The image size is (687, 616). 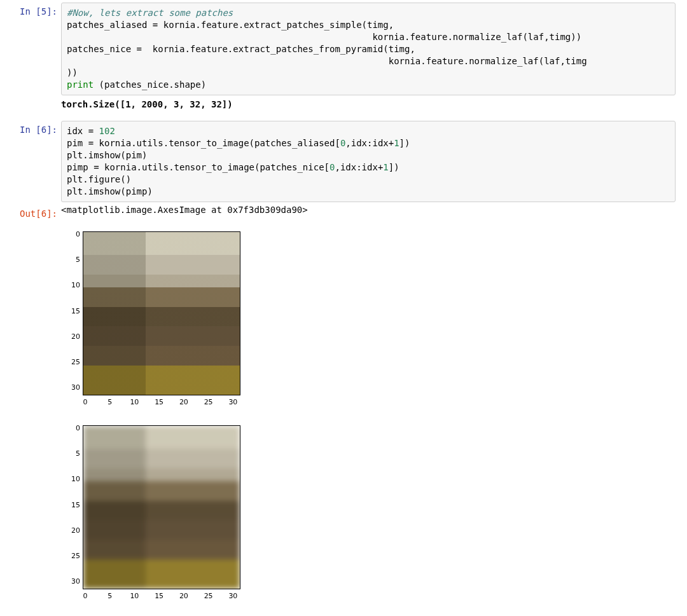 I want to click on code-line: pimp = kornia.utils.tensor_to_image(patc…, so click(x=198, y=167).